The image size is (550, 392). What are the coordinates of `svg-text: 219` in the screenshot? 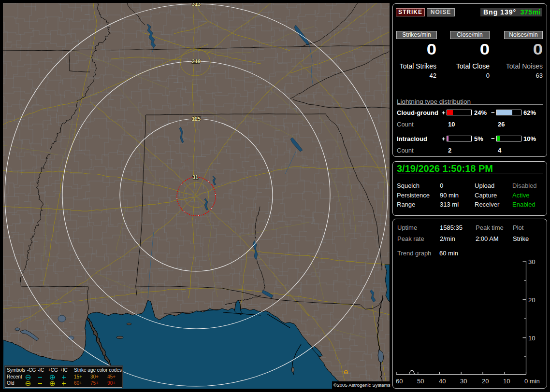 It's located at (196, 61).